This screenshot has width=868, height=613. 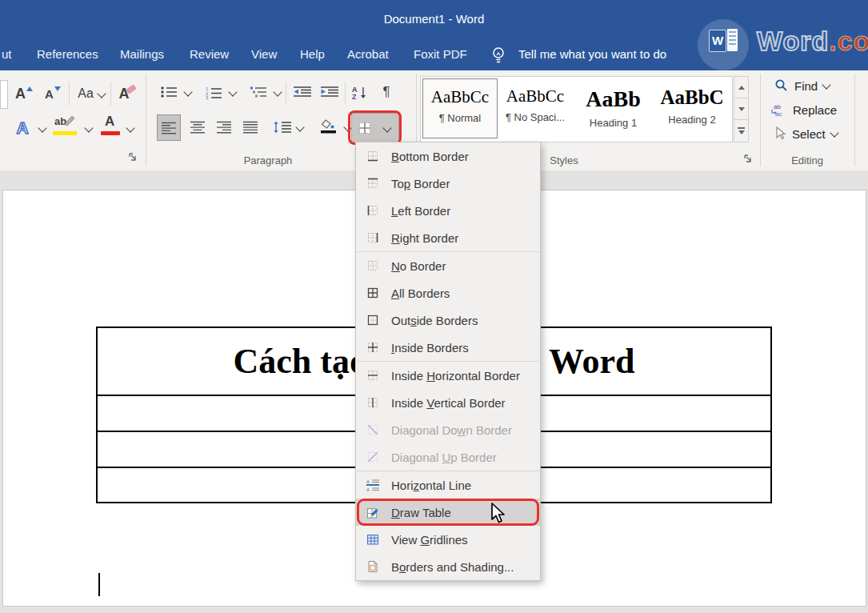 I want to click on tell-me-box: Tell me what you want to do, so click(x=592, y=54).